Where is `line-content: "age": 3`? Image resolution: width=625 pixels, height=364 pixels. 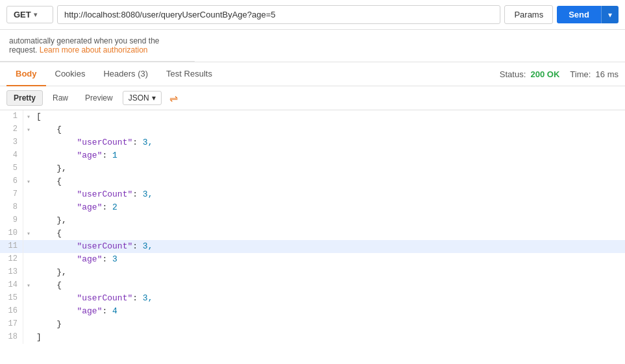
line-content: "age": 3 is located at coordinates (330, 260).